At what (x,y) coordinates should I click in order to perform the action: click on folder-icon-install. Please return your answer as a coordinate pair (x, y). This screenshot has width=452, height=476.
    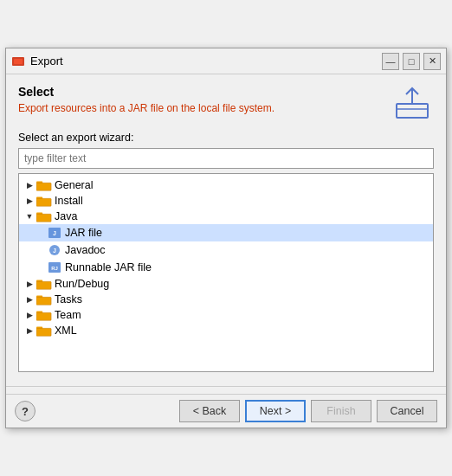
    Looking at the image, I should click on (44, 201).